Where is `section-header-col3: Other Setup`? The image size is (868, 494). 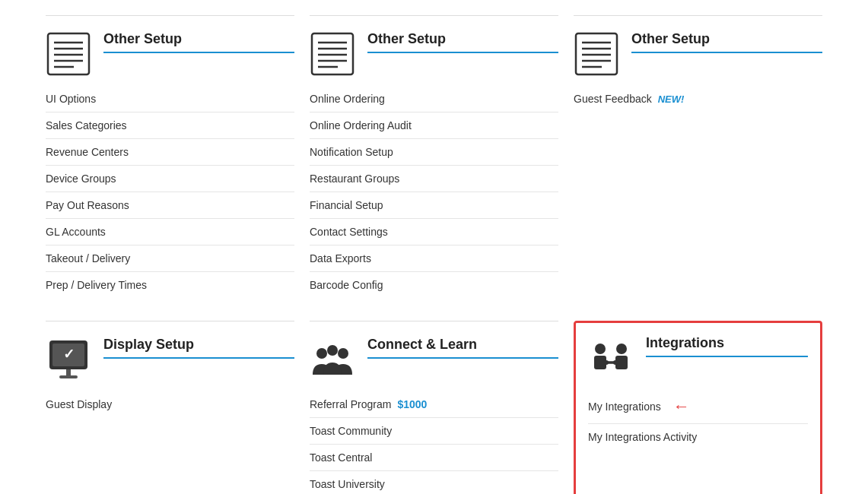
section-header-col3: Other Setup is located at coordinates (698, 54).